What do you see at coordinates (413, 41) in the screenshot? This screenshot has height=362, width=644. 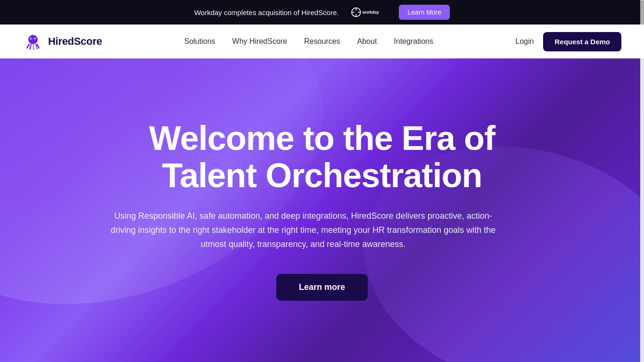 I see `nav-link-integrations: Integrations` at bounding box center [413, 41].